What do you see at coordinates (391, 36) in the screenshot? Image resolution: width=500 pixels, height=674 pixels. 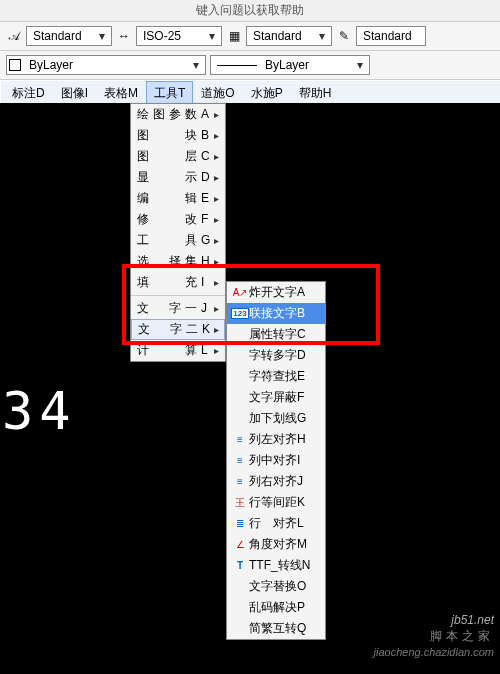 I see `mleaderstyle-dropdown: Standard` at bounding box center [391, 36].